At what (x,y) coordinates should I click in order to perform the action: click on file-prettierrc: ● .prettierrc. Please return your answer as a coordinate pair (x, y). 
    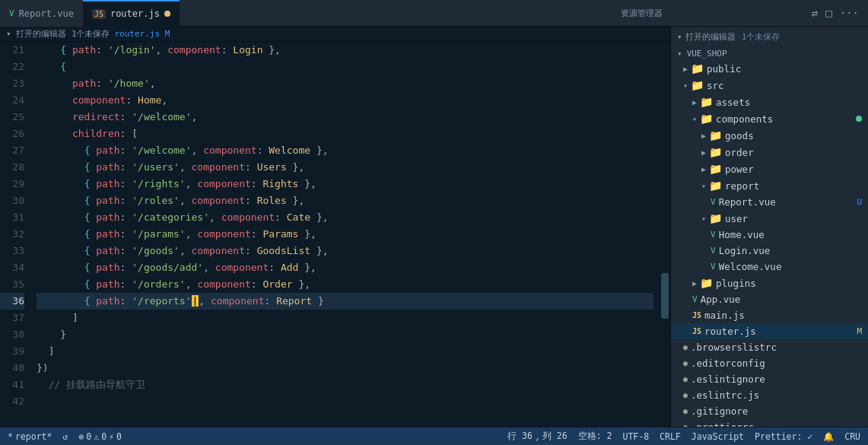
    Looking at the image, I should click on (770, 423).